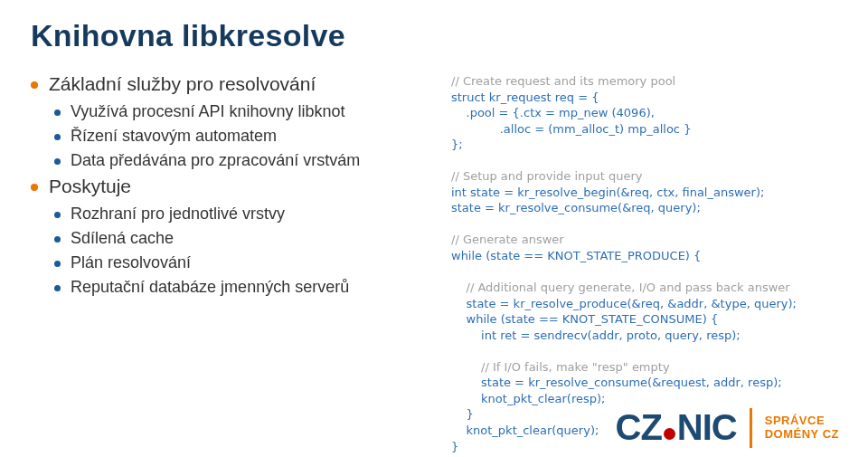  What do you see at coordinates (231, 121) in the screenshot?
I see `bullet-l1: Základní služby pro resolvování Využívá …` at bounding box center [231, 121].